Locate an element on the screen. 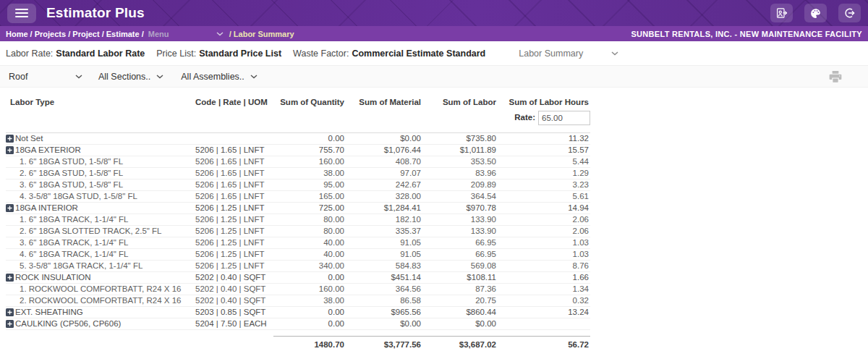  theme-button is located at coordinates (816, 13).